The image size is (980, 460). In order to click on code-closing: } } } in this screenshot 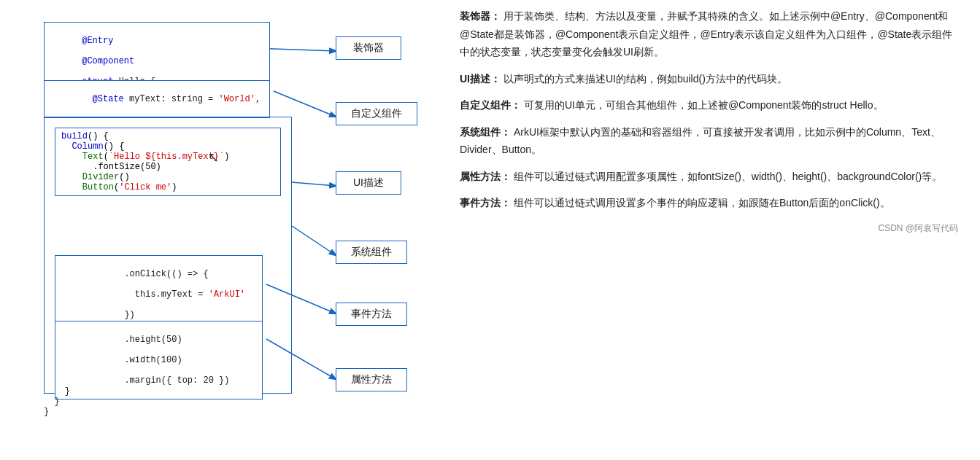, I will do `click(57, 402)`.